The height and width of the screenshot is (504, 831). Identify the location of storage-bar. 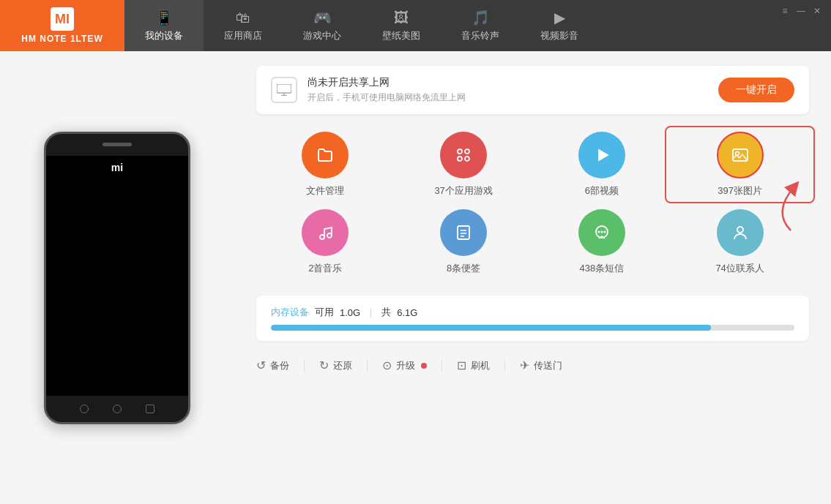
(533, 328).